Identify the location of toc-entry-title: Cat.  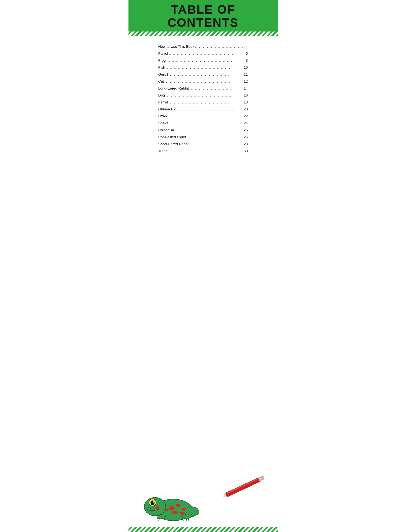
(161, 81).